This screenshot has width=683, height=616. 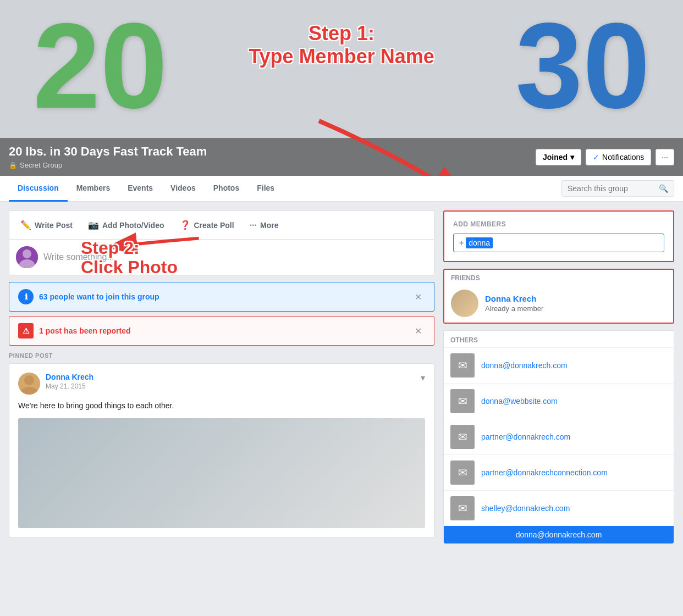 What do you see at coordinates (26, 331) in the screenshot?
I see `warning-icon: ⚠` at bounding box center [26, 331].